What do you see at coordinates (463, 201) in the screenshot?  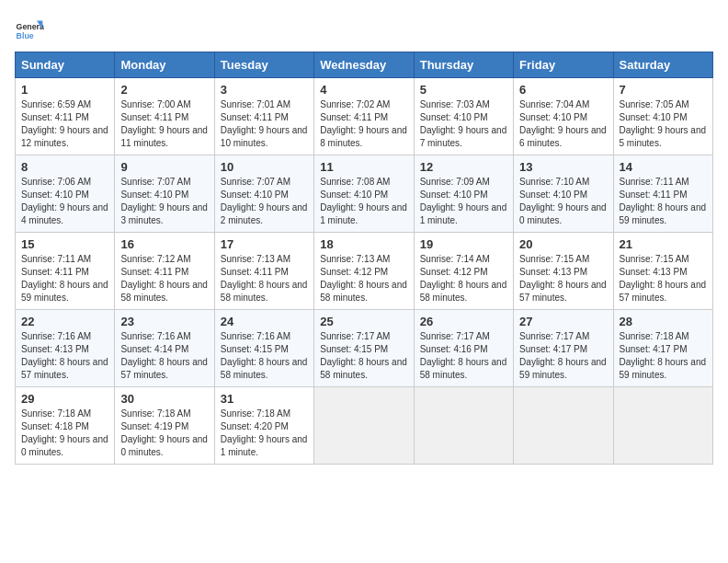 I see `day-info: Sunrise: 7:09 AMSunset: 4:10 PMDaylight:…` at bounding box center [463, 201].